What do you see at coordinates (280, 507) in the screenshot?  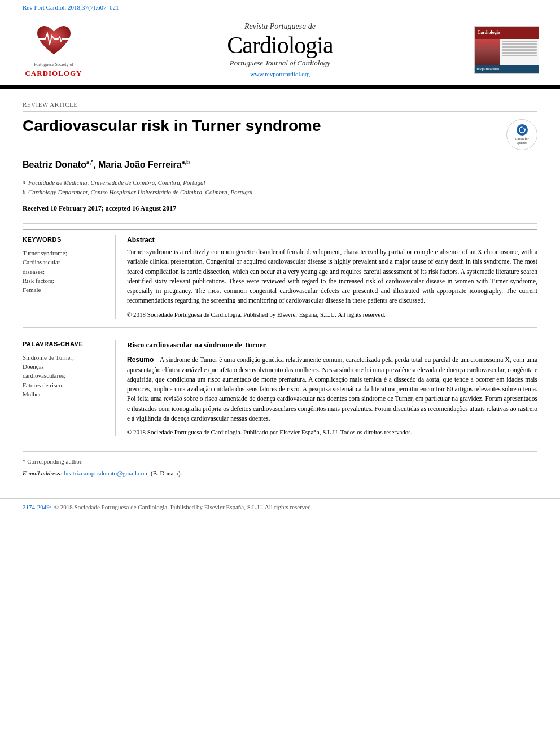 I see `bottom-bar: 2174-2049/ © 2018 Sociedade Portuguesa d…` at bounding box center [280, 507].